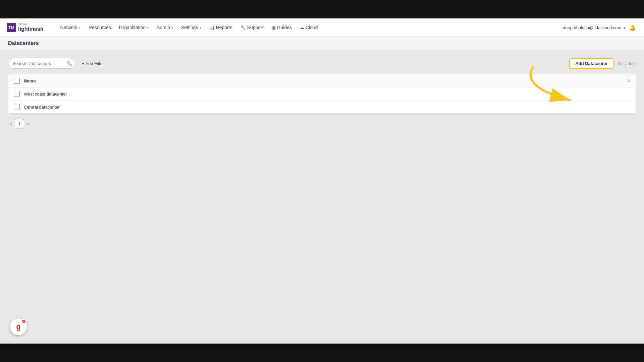 Image resolution: width=644 pixels, height=362 pixels. What do you see at coordinates (322, 81) in the screenshot?
I see `table-header: Name ⇅` at bounding box center [322, 81].